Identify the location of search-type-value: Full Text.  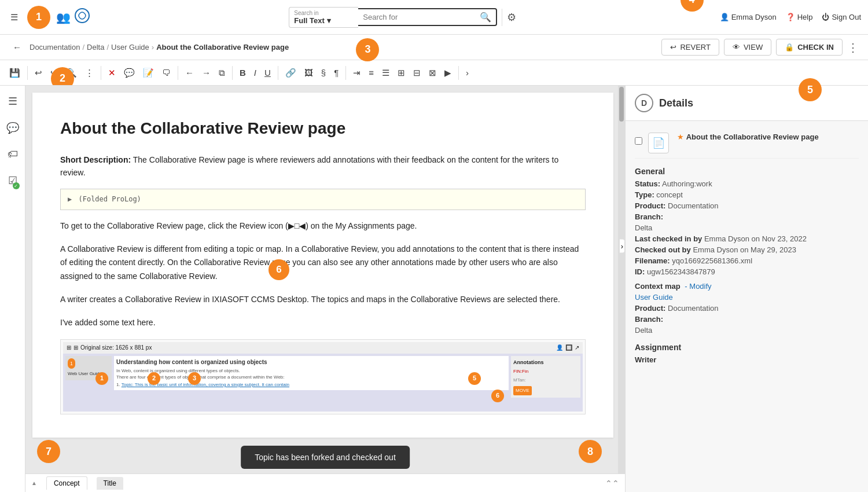
(309, 21).